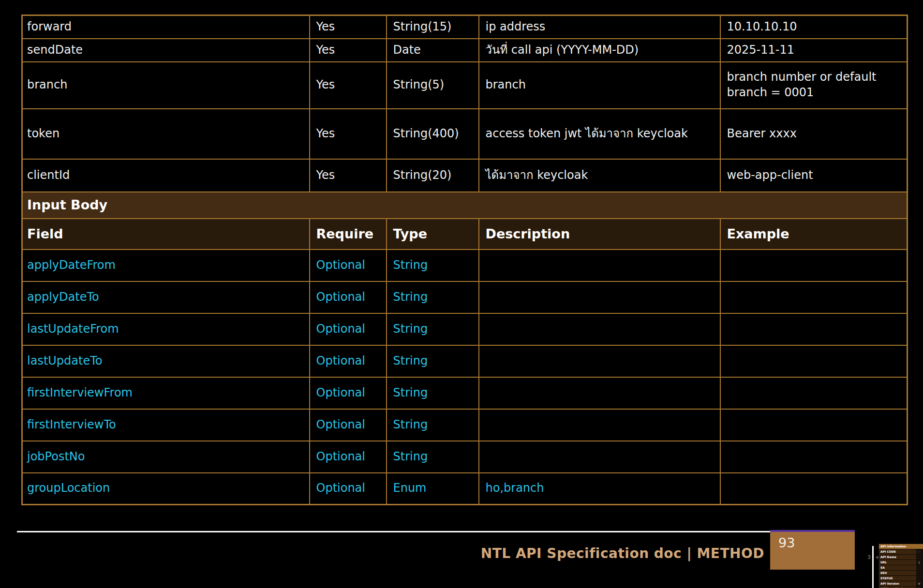 The image size is (923, 588). What do you see at coordinates (166, 425) in the screenshot?
I see `cell-field: firstInterviewTo` at bounding box center [166, 425].